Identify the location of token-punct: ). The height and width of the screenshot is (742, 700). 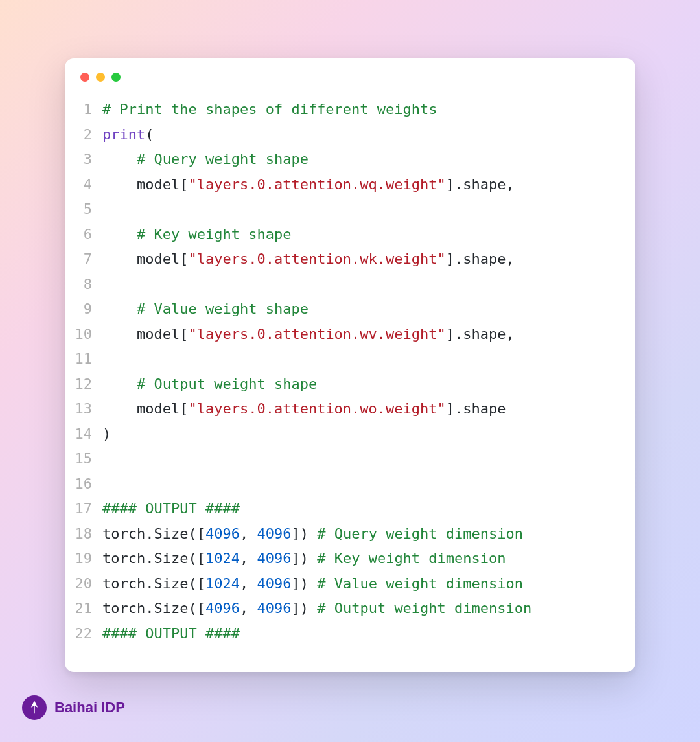
(106, 434).